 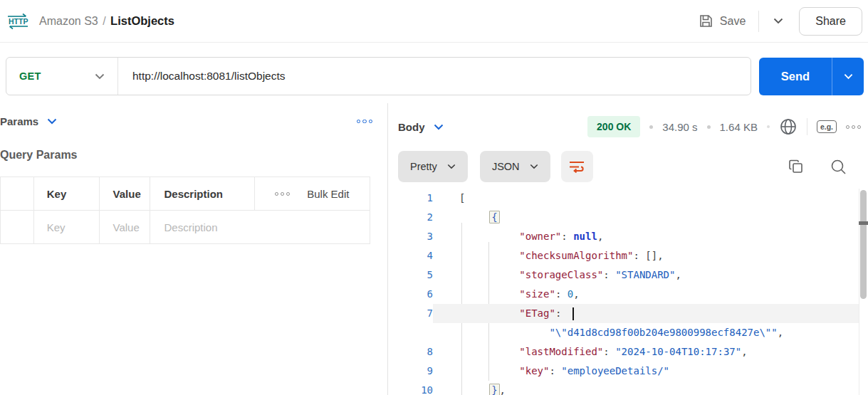 I want to click on params-section-toggle: Params, so click(x=19, y=121).